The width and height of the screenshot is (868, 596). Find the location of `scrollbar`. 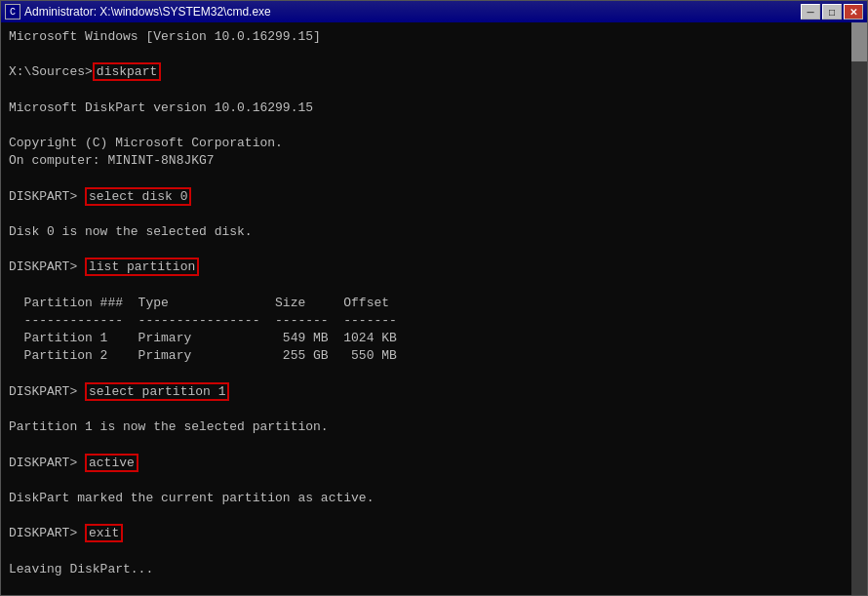

scrollbar is located at coordinates (859, 308).